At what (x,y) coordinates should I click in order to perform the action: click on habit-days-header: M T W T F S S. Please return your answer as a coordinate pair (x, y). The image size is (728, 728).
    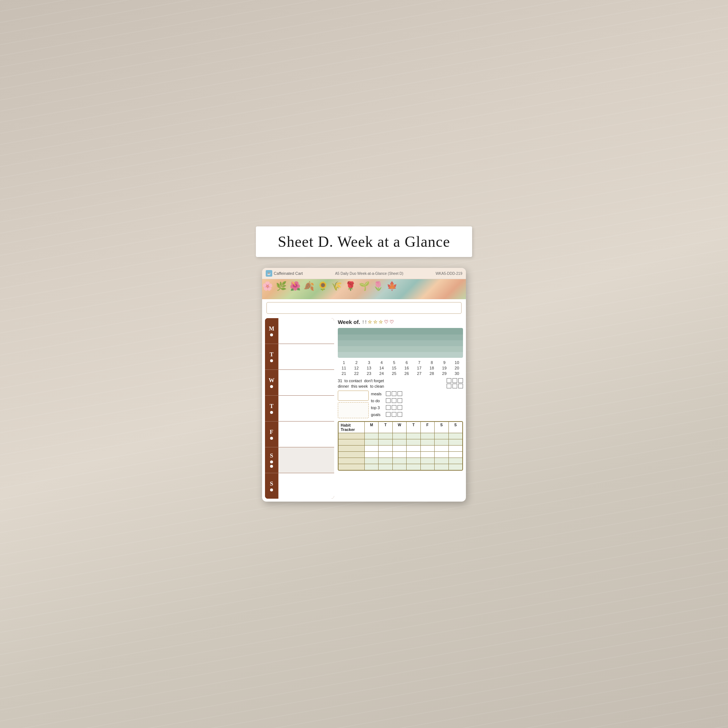
    Looking at the image, I should click on (414, 427).